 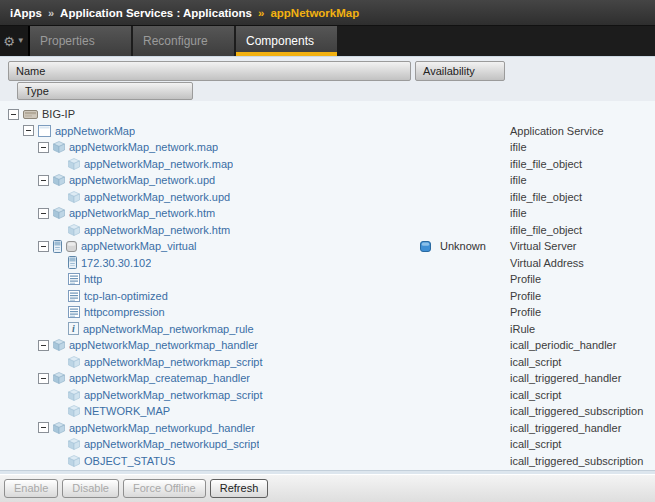 I want to click on status-blue-icon, so click(x=426, y=246).